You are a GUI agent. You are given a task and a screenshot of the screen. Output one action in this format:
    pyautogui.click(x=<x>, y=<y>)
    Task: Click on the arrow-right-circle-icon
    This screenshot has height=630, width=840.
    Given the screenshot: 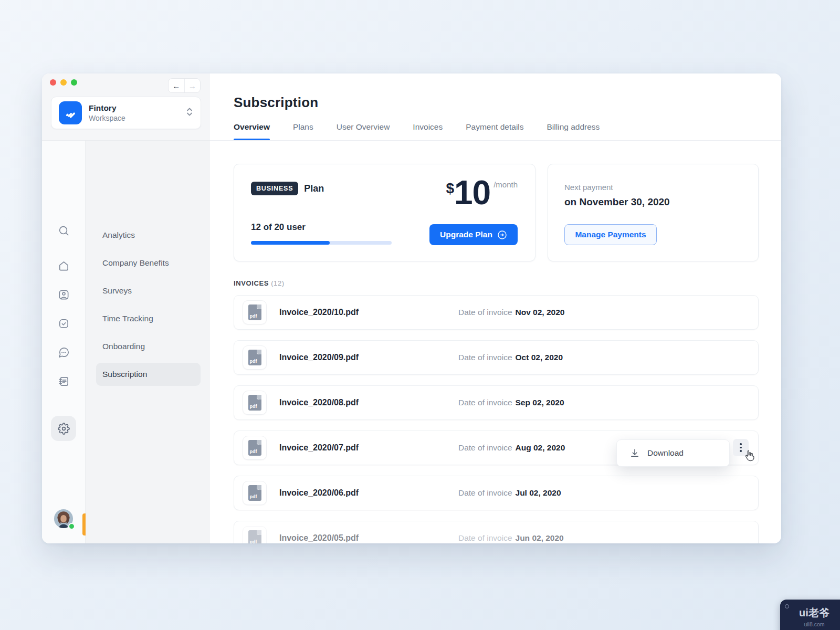 What is the action you would take?
    pyautogui.click(x=502, y=235)
    